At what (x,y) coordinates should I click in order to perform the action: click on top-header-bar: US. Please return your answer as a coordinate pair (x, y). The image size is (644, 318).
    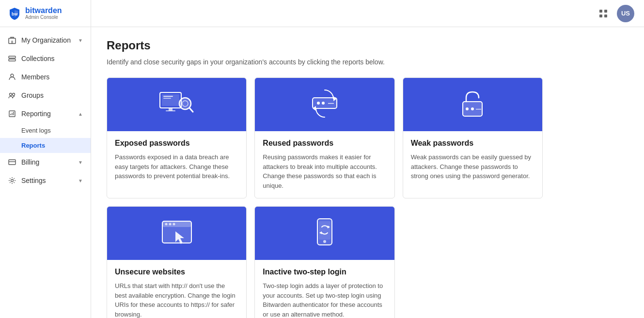
    Looking at the image, I should click on (367, 14).